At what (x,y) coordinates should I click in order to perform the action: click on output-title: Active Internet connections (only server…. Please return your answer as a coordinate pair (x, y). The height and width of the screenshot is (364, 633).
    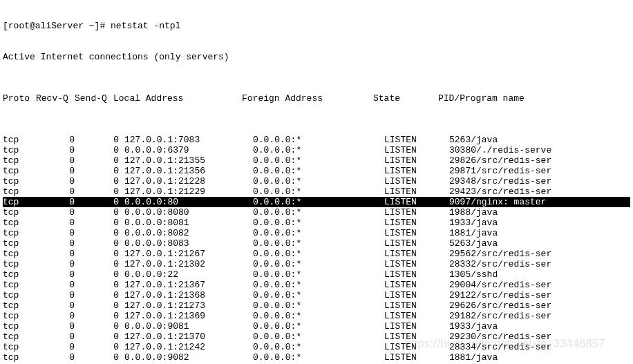
    Looking at the image, I should click on (316, 57).